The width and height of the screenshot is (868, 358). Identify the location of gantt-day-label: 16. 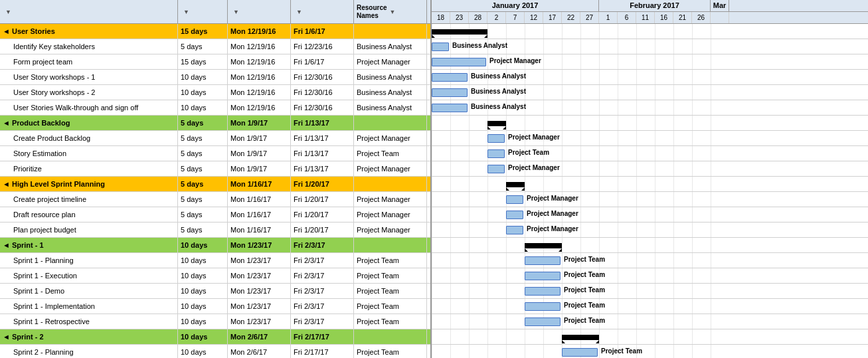
(664, 17).